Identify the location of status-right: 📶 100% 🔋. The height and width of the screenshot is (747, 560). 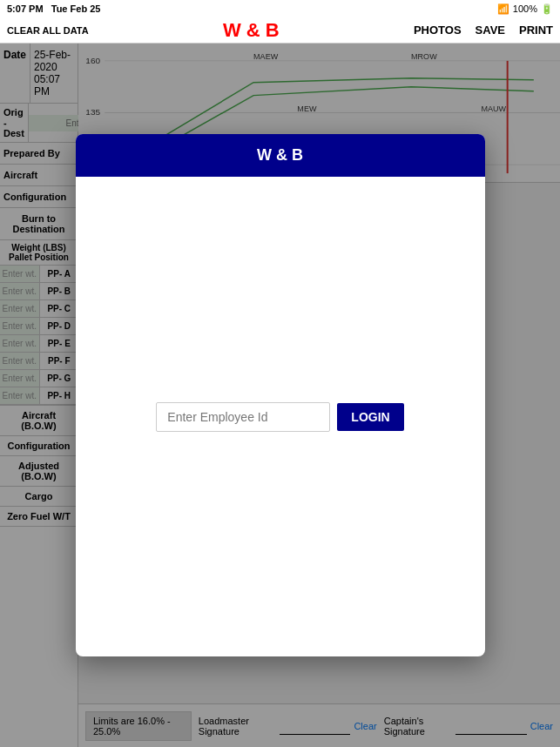
(525, 9).